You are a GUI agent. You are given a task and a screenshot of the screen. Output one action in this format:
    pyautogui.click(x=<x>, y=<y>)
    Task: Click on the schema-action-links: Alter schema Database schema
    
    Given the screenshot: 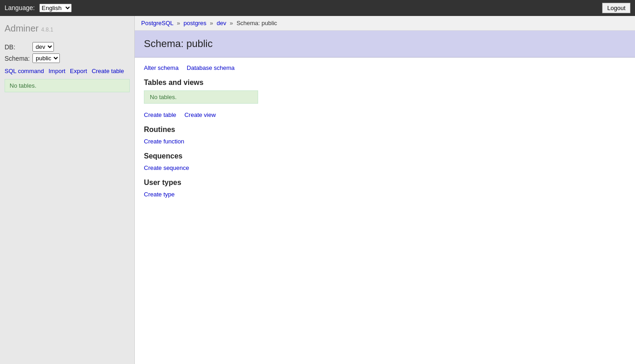 What is the action you would take?
    pyautogui.click(x=385, y=68)
    